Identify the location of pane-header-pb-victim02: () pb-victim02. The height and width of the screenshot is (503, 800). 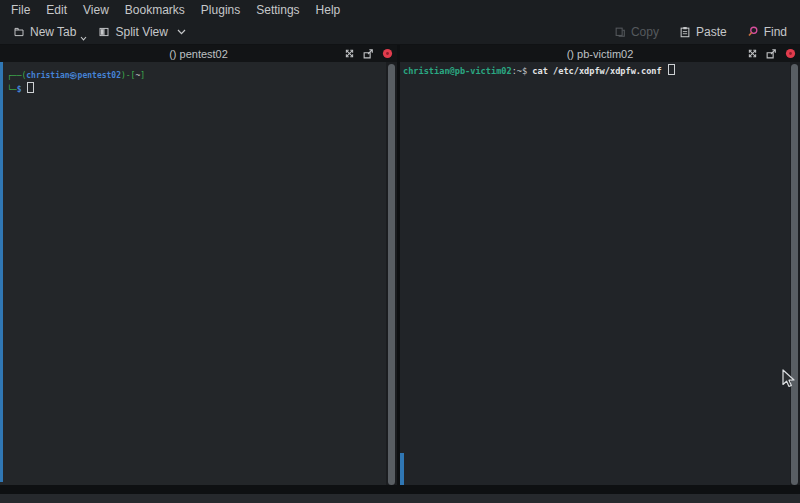
(600, 54).